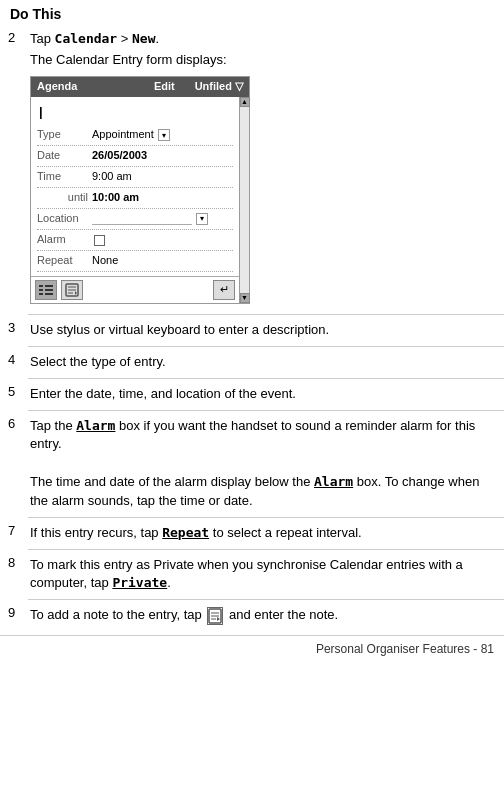  Describe the element at coordinates (254, 491) in the screenshot. I see `step-6-text-2: The time and date of the alarm display b…` at that location.